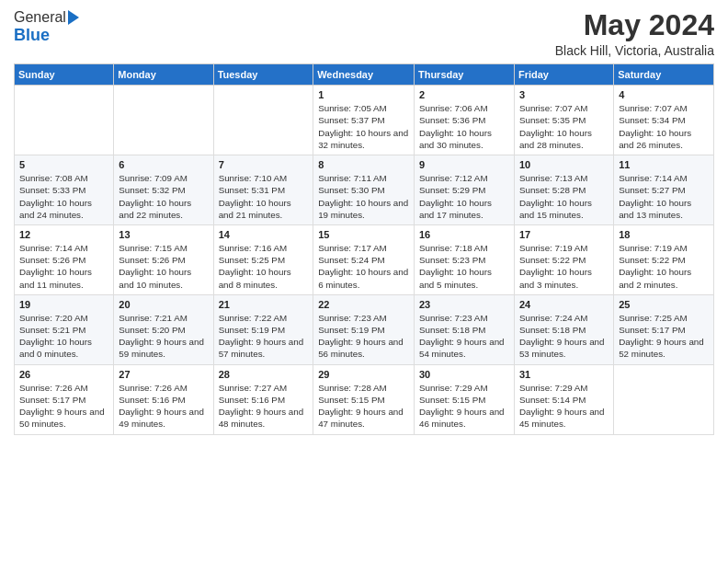 The width and height of the screenshot is (728, 563). Describe the element at coordinates (164, 407) in the screenshot. I see `day-info: Sunrise: 7:26 AM Sunset: 5:16 PM Dayligh…` at that location.